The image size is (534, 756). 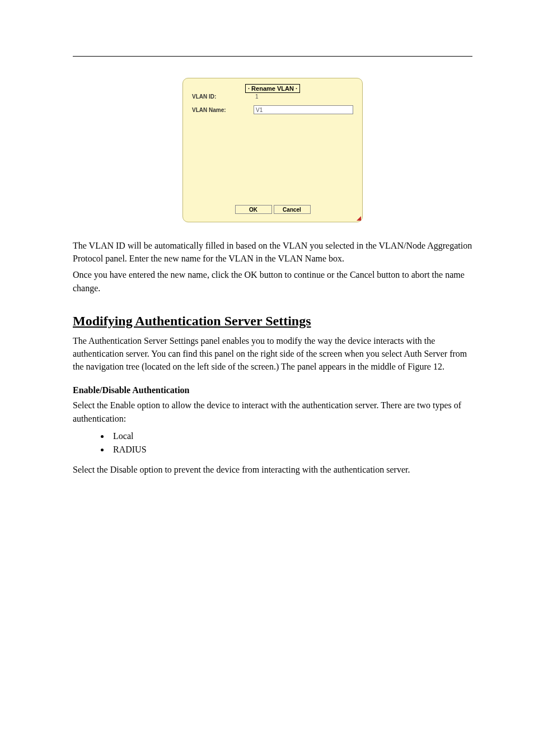 I want to click on vlan-id-label: VLAN ID:, so click(x=223, y=96).